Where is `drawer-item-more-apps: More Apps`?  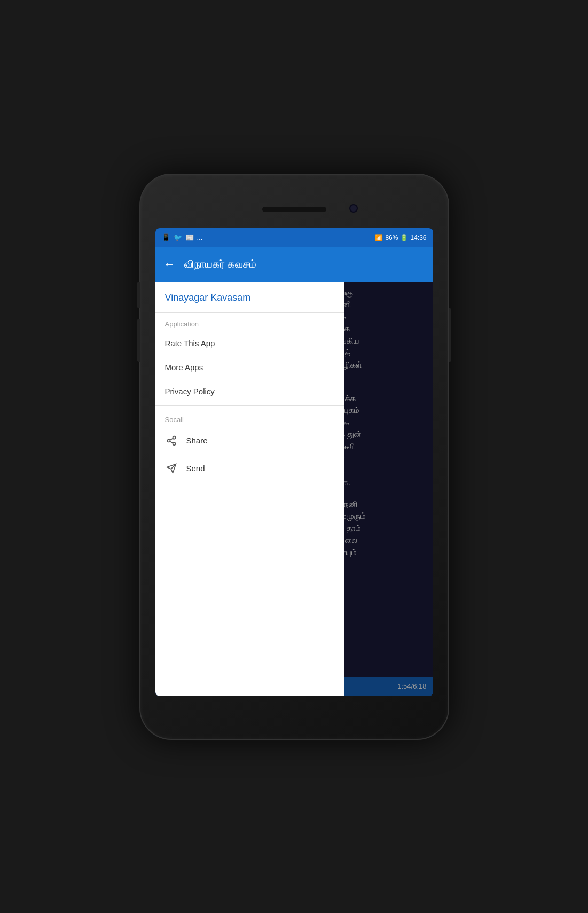 drawer-item-more-apps: More Apps is located at coordinates (250, 368).